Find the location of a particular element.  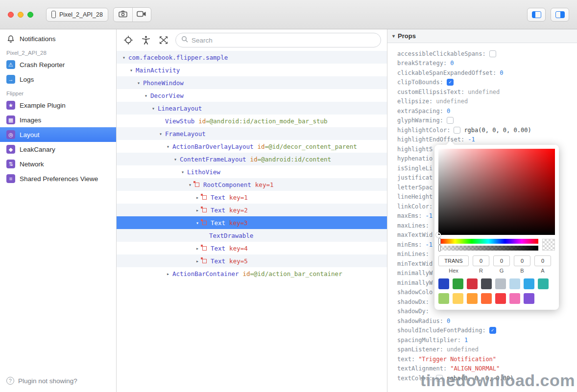

sidebar-item-crash-reporter: ⚠Crash Reporter is located at coordinates (58, 65).